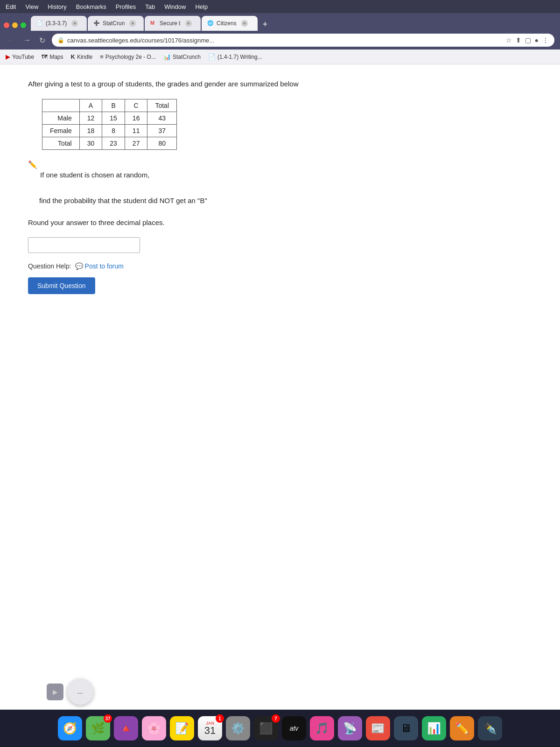 The image size is (560, 747). Describe the element at coordinates (98, 728) in the screenshot. I see `dock-finder: 🌿 37` at that location.